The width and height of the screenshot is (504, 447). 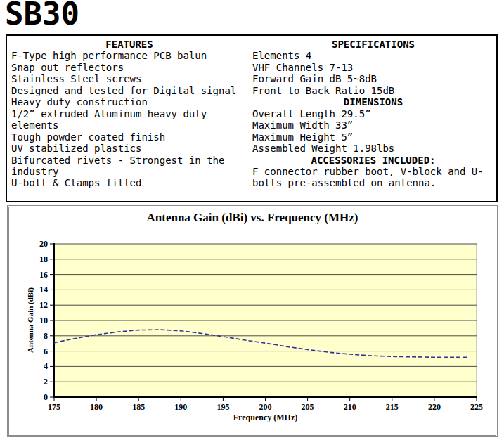 What do you see at coordinates (181, 407) in the screenshot?
I see `x-tick-label: 190` at bounding box center [181, 407].